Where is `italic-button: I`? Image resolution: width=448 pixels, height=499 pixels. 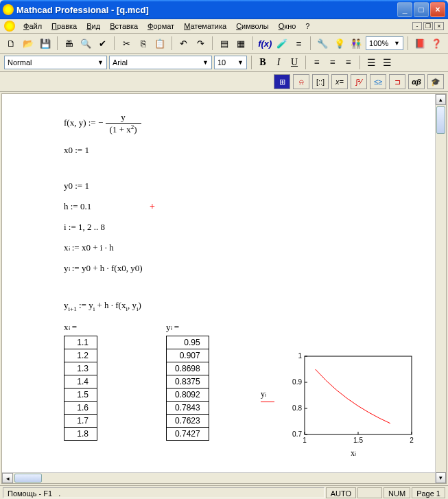
italic-button: I is located at coordinates (279, 62).